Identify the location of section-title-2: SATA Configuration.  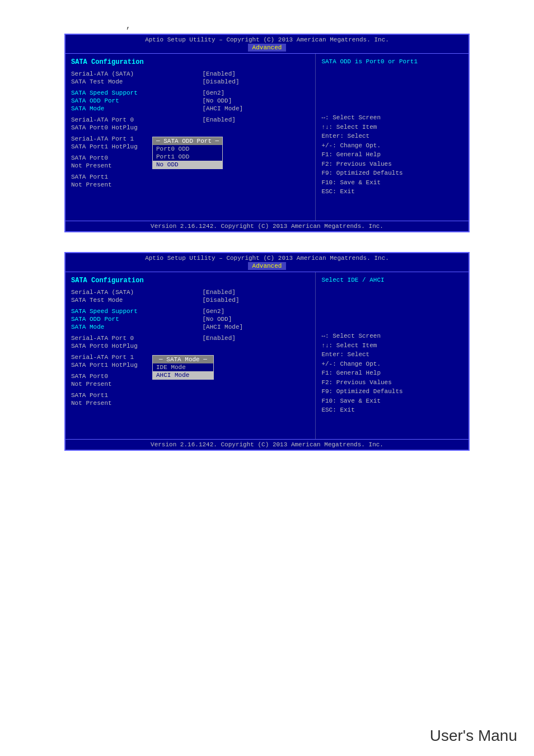
(190, 281).